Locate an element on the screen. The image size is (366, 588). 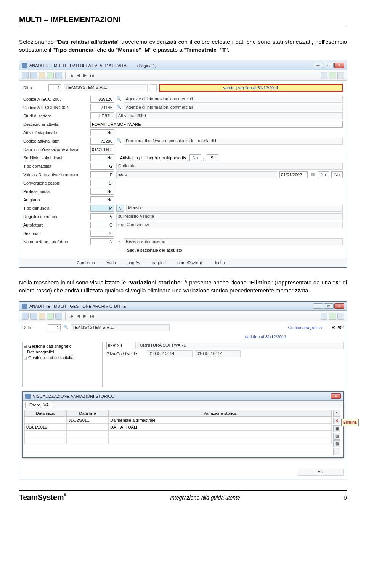
nav-tree: Gestione dati anagraficiDati anagraficiG… is located at coordinates (63, 365).